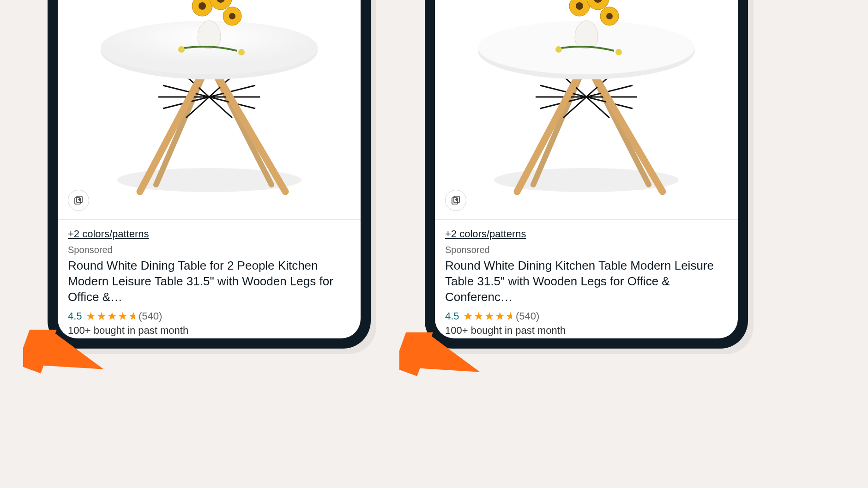 This screenshot has height=488, width=868. Describe the element at coordinates (209, 282) in the screenshot. I see `product-title: Round White Dining Table for 2 People Ki…` at that location.